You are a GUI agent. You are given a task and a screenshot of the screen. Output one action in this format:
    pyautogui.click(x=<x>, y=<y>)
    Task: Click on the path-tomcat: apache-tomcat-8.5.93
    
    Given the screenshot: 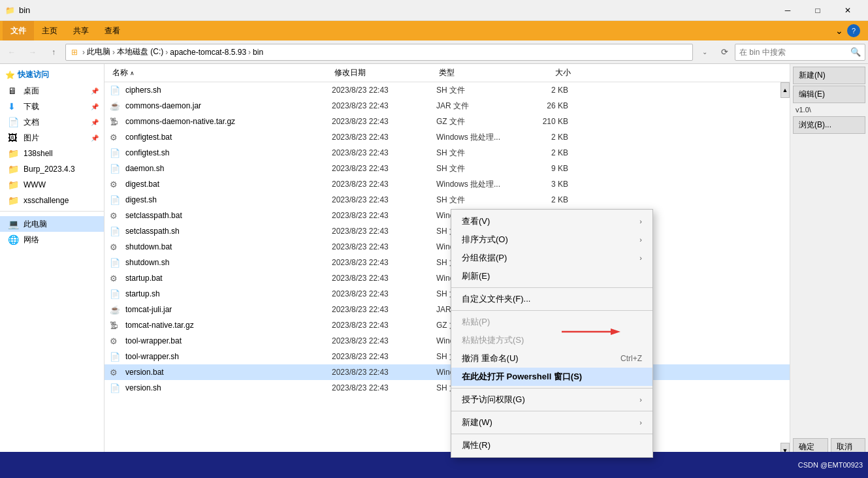 What is the action you would take?
    pyautogui.click(x=208, y=52)
    